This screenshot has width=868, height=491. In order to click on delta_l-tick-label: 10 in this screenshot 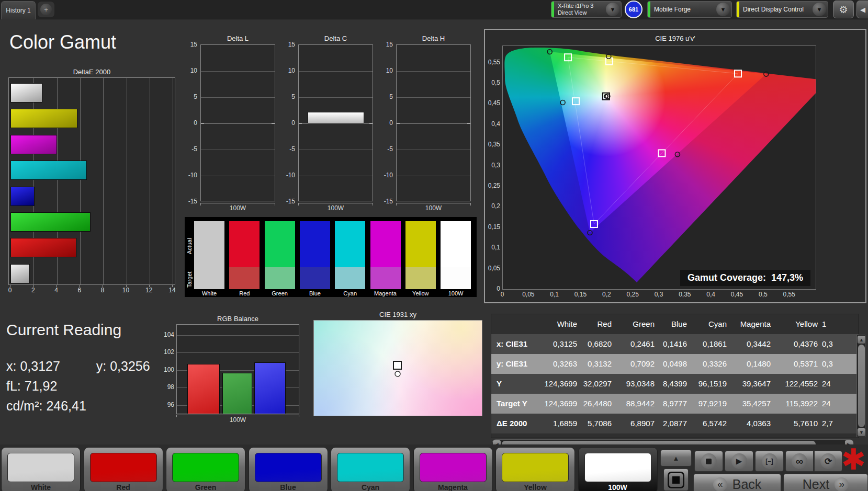, I will do `click(189, 71)`.